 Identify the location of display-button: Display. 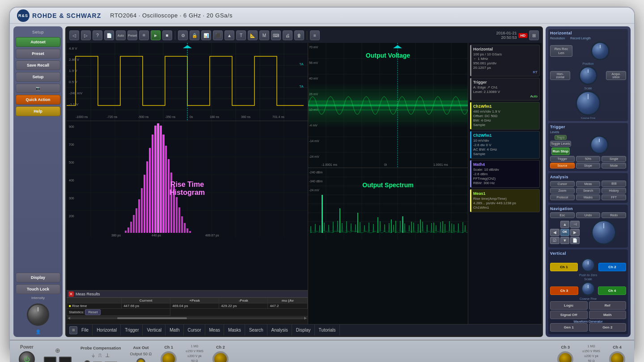
(38, 278).